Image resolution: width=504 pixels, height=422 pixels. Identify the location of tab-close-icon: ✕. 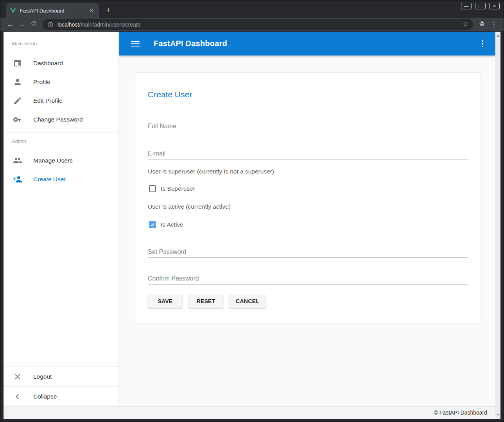
(91, 11).